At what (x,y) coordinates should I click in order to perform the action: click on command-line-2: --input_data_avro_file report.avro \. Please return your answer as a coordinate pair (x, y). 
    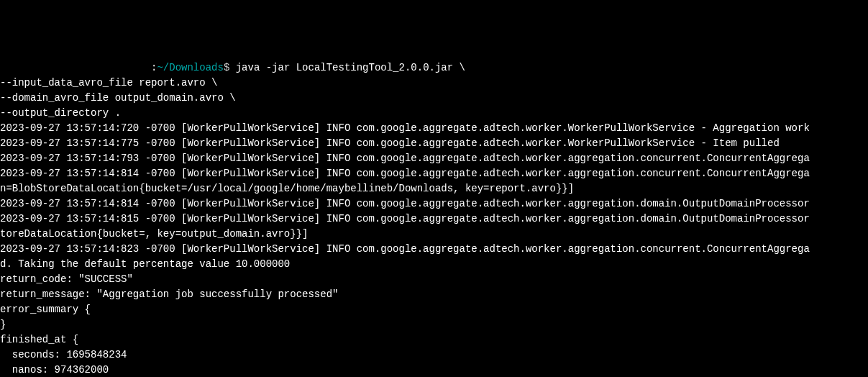
    Looking at the image, I should click on (434, 83).